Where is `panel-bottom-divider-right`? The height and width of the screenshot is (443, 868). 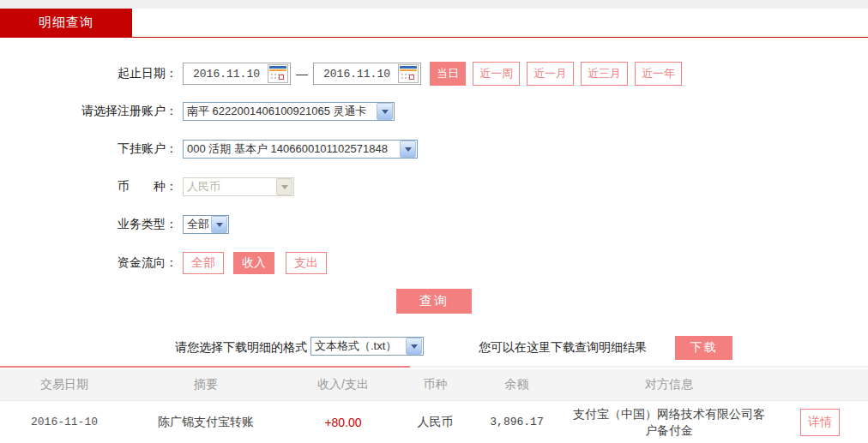
panel-bottom-divider-right is located at coordinates (639, 367).